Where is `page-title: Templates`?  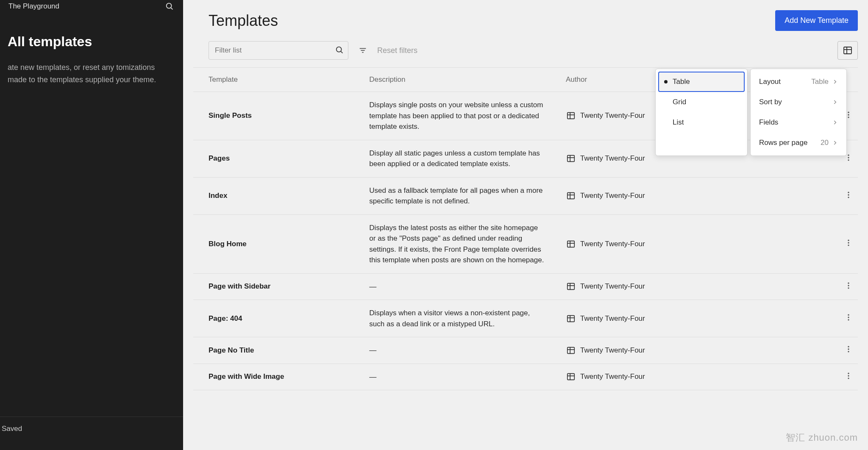
page-title: Templates is located at coordinates (243, 21).